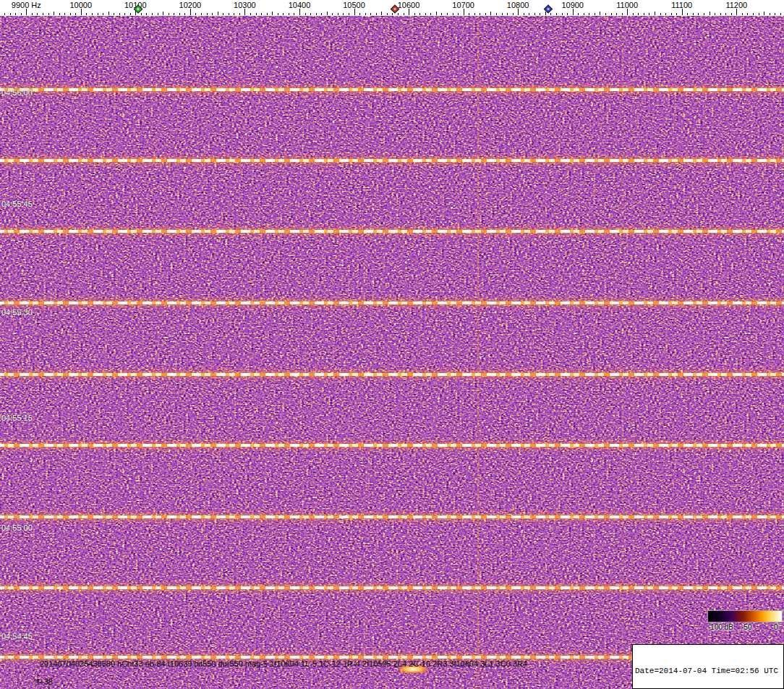 This screenshot has height=689, width=784. Describe the element at coordinates (244, 5) in the screenshot. I see `freq-label: 10300` at that location.